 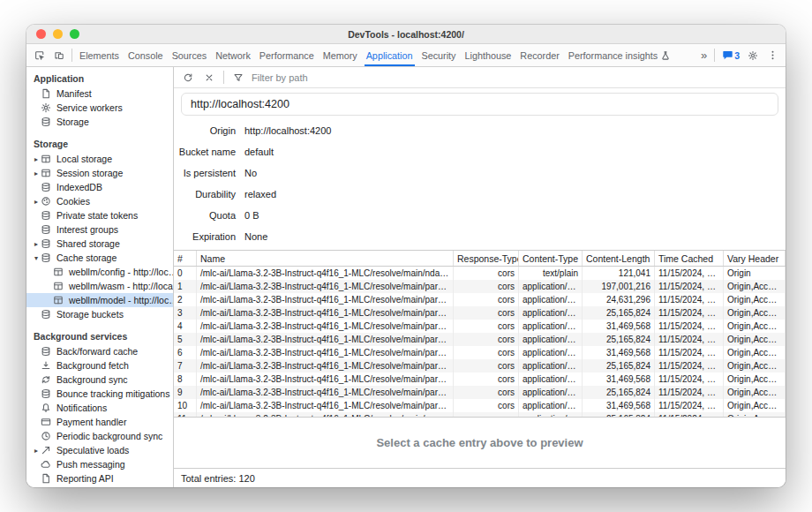 What do you see at coordinates (58, 34) in the screenshot?
I see `minimize-window-button` at bounding box center [58, 34].